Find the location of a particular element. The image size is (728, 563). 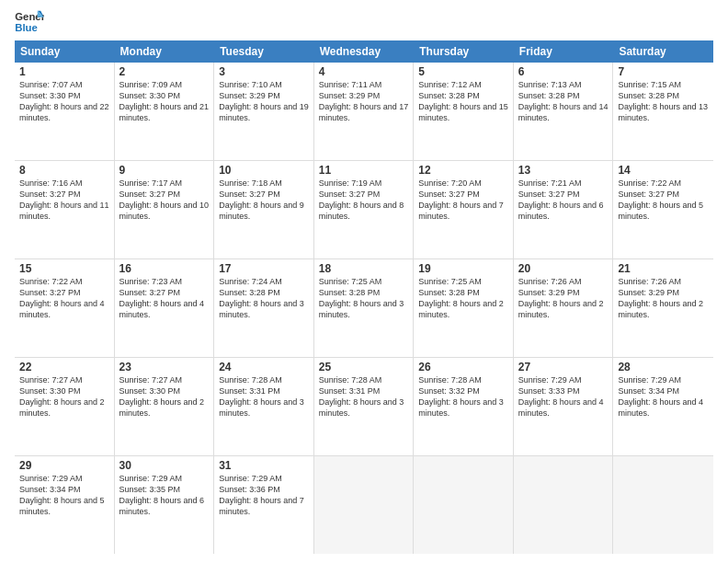

cell-info: Sunrise: 7:09 AMSunset: 3:30 PMDaylight:… is located at coordinates (165, 101).